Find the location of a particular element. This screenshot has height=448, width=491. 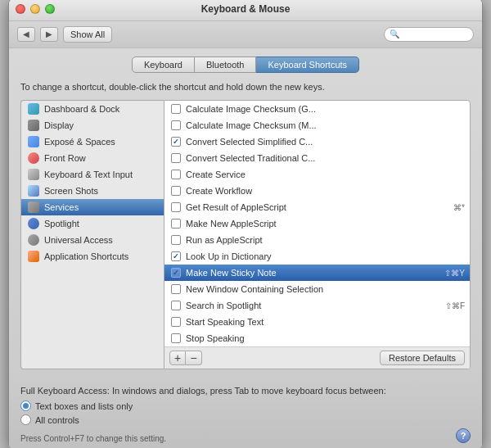

keyboard-icon is located at coordinates (34, 174).